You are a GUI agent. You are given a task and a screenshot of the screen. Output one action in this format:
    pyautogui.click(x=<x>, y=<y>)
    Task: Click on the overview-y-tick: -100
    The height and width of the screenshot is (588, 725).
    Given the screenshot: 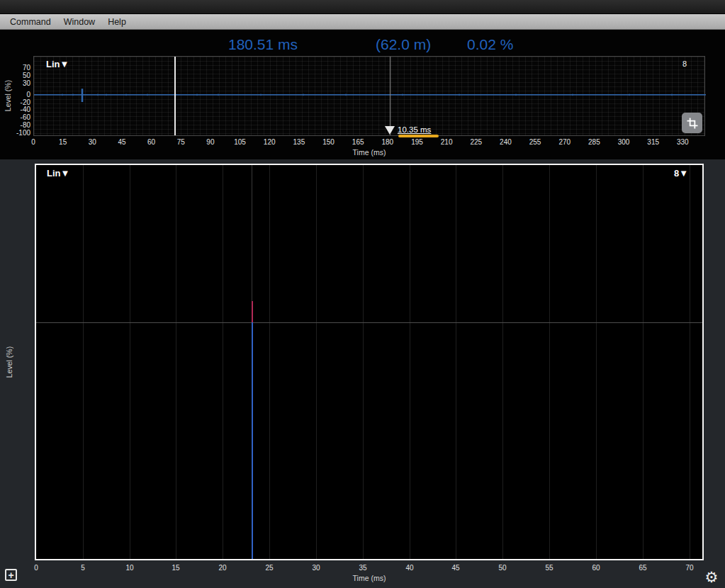 What is the action you would take?
    pyautogui.click(x=16, y=132)
    